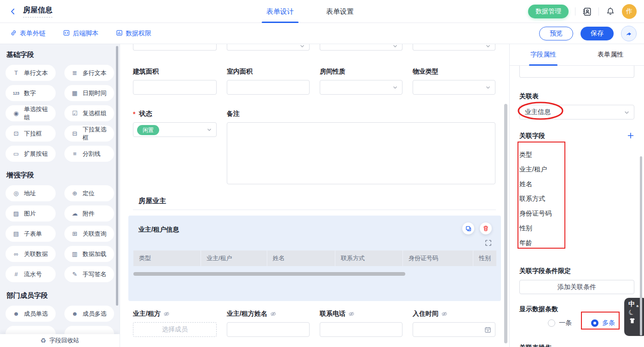 This screenshot has height=347, width=644. Describe the element at coordinates (89, 274) in the screenshot. I see `field-item-signature: ✎手写签名` at that location.